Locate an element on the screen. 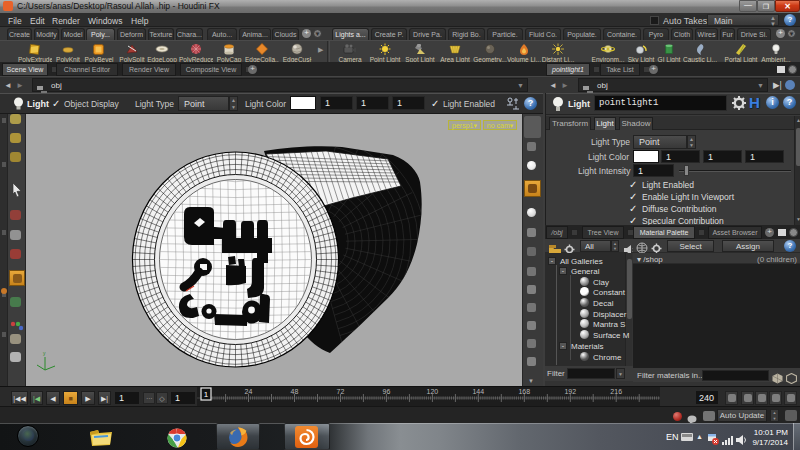 The height and width of the screenshot is (450, 800). svg-text: 120 is located at coordinates (433, 392).